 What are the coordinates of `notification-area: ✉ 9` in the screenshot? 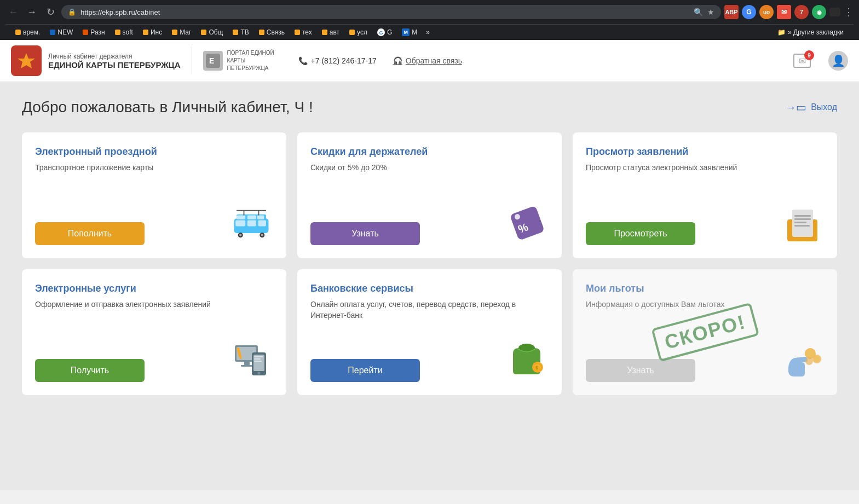 It's located at (802, 61).